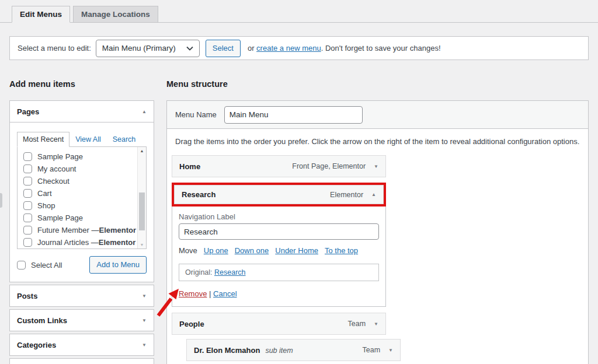 Image resolution: width=598 pixels, height=364 pixels. Describe the element at coordinates (42, 321) in the screenshot. I see `custom-links-panel-title: Custom Links` at that location.